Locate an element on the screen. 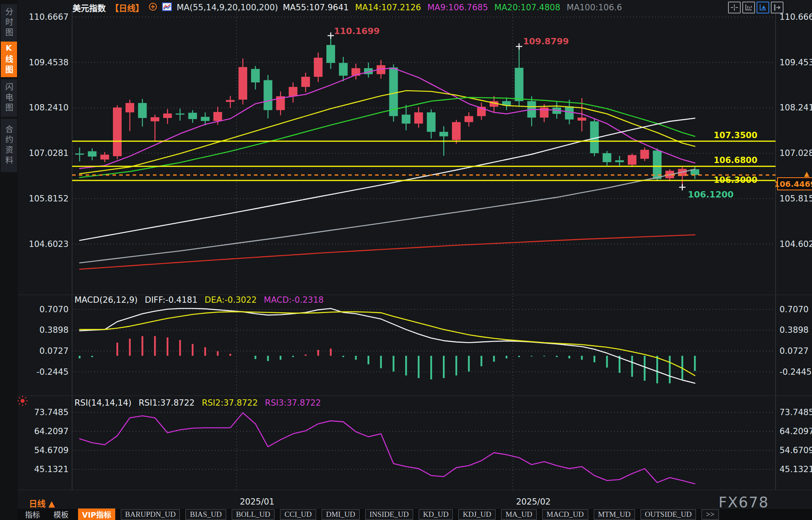  macd-tick-right: 0.7070 is located at coordinates (794, 309).